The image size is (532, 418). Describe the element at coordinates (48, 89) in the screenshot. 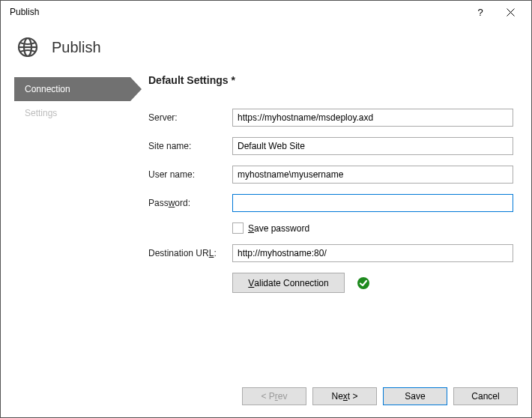

I see `nav-item-label: Connection` at that location.